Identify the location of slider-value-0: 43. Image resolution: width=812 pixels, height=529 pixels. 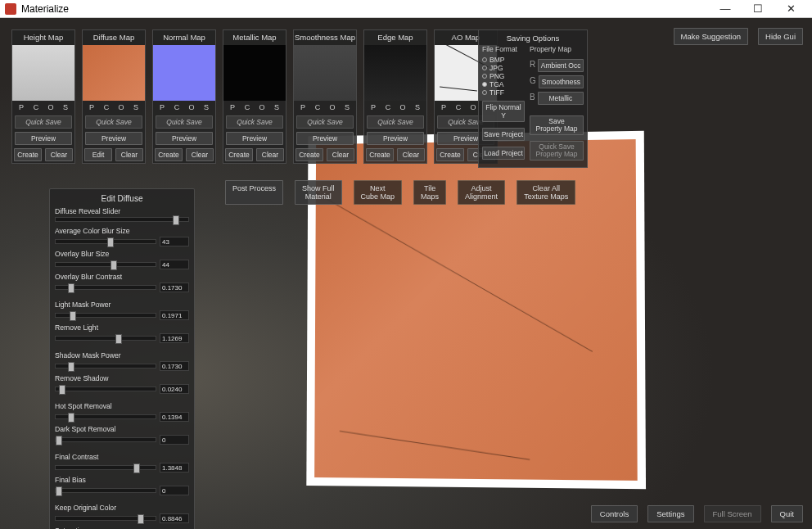
(174, 242).